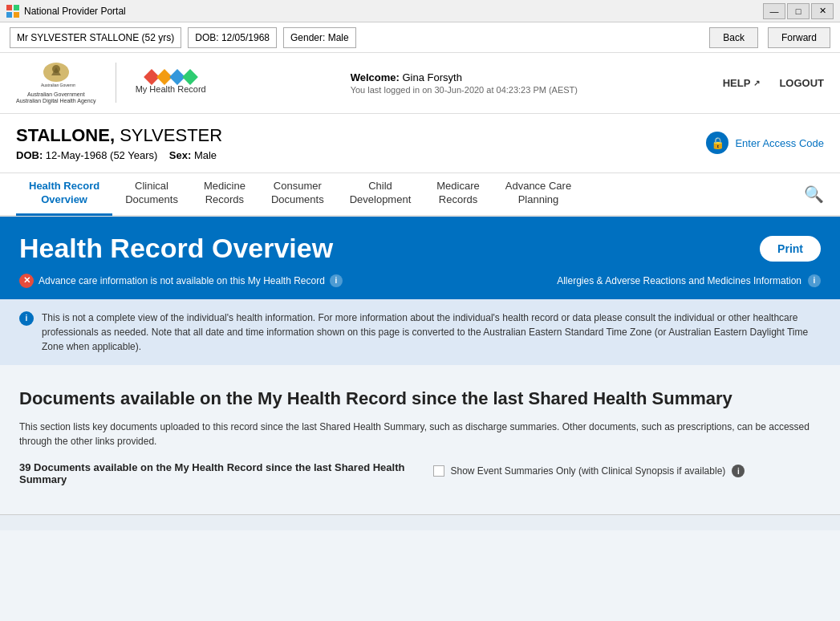  I want to click on tab-consumer-documents: Consumer Documents, so click(298, 195).